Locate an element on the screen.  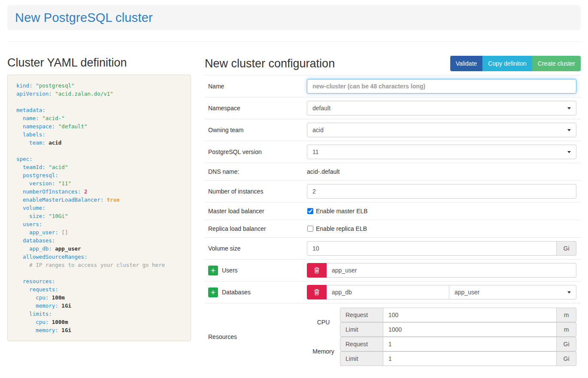
form-row-namespace: Namespace default is located at coordinates (393, 108).